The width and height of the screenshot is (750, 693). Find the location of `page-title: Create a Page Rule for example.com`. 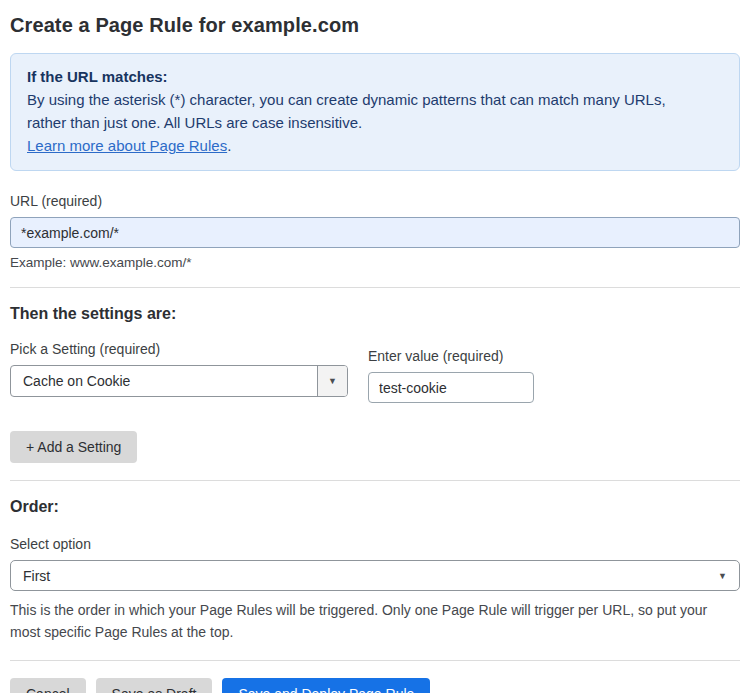

page-title: Create a Page Rule for example.com is located at coordinates (375, 26).